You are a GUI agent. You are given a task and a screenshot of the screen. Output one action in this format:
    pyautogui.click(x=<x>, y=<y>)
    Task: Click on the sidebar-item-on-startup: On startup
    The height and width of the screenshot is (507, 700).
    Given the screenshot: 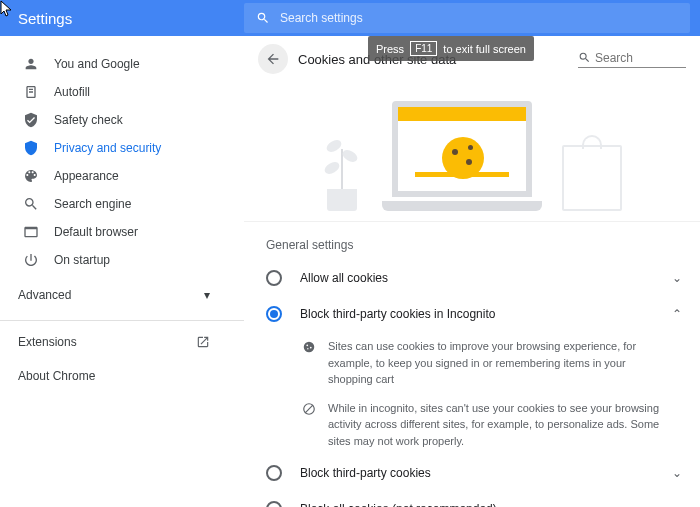 What is the action you would take?
    pyautogui.click(x=122, y=260)
    